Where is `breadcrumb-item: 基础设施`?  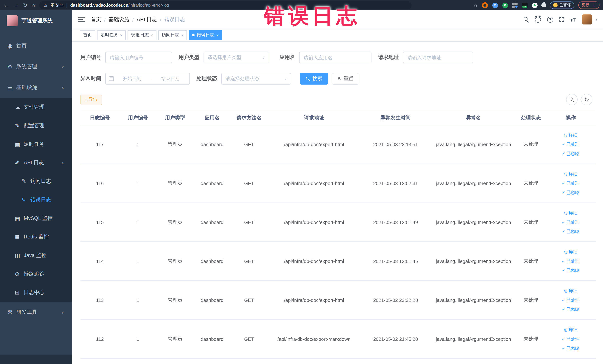 breadcrumb-item: 基础设施 is located at coordinates (119, 20).